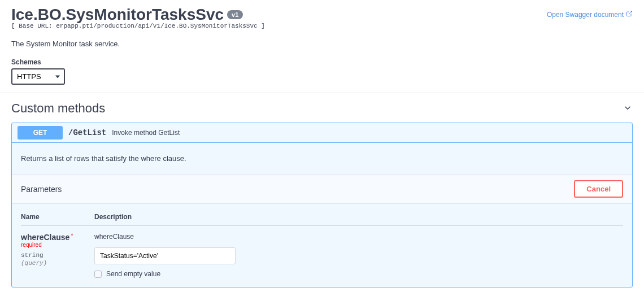  I want to click on schemes-label: Schemes, so click(322, 62).